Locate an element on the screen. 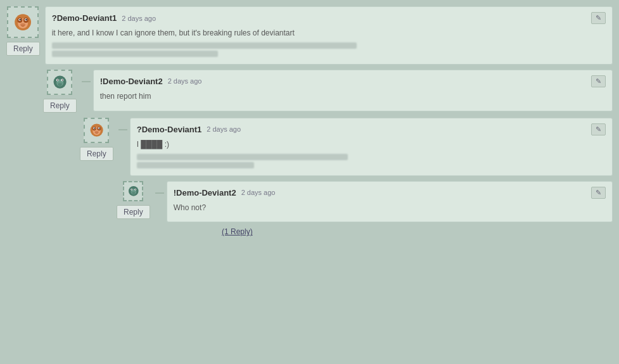 This screenshot has height=364, width=619. edit-button-1: ✎ is located at coordinates (598, 81).